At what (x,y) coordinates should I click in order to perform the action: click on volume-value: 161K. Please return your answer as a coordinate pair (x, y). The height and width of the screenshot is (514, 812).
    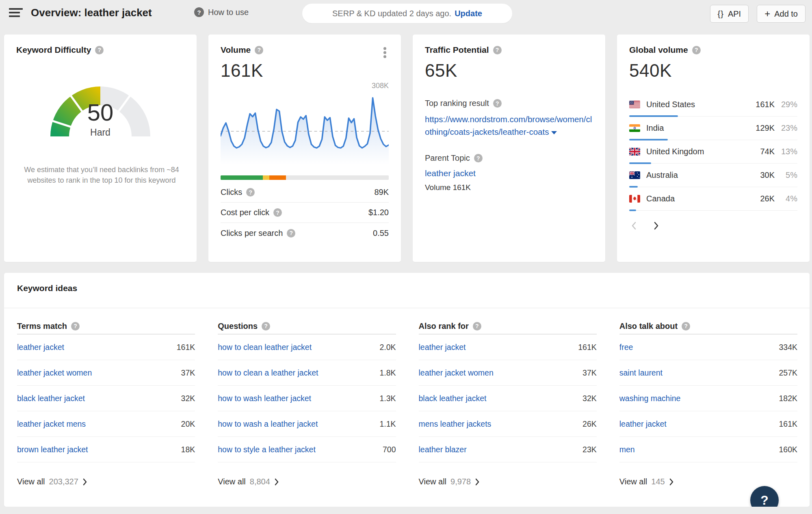
    Looking at the image, I should click on (305, 71).